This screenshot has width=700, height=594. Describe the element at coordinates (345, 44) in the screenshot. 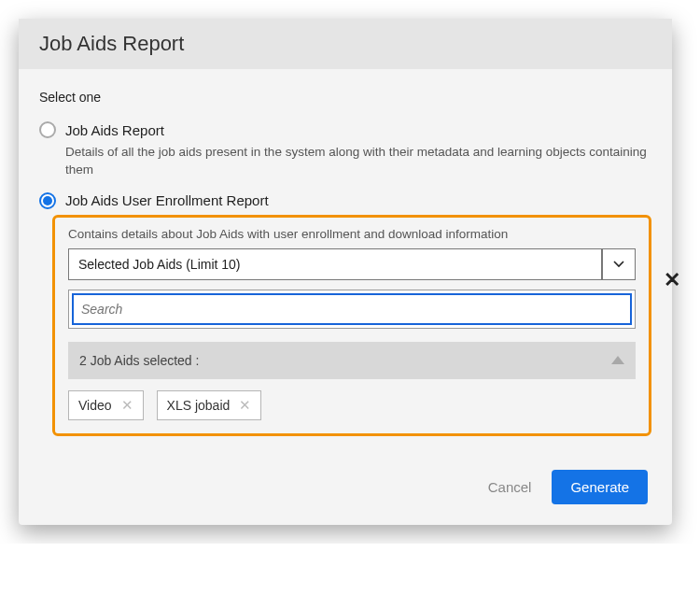

I see `modal-title: Job Aids Report` at that location.